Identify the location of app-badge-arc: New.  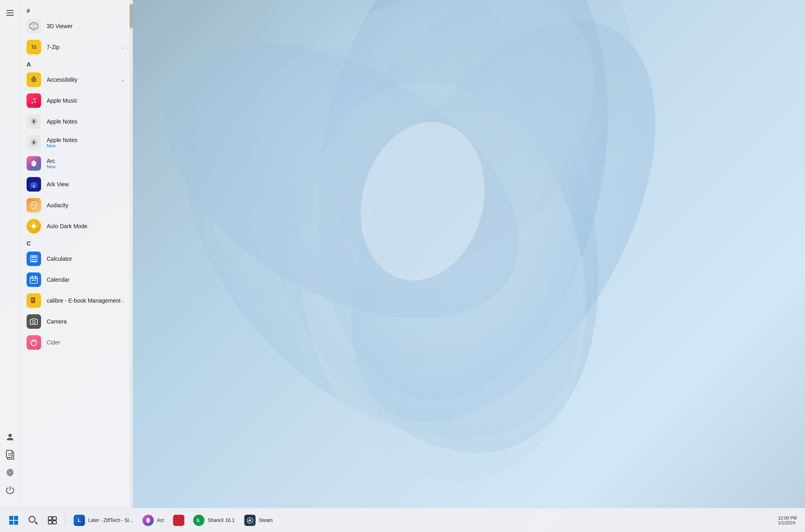
(51, 167).